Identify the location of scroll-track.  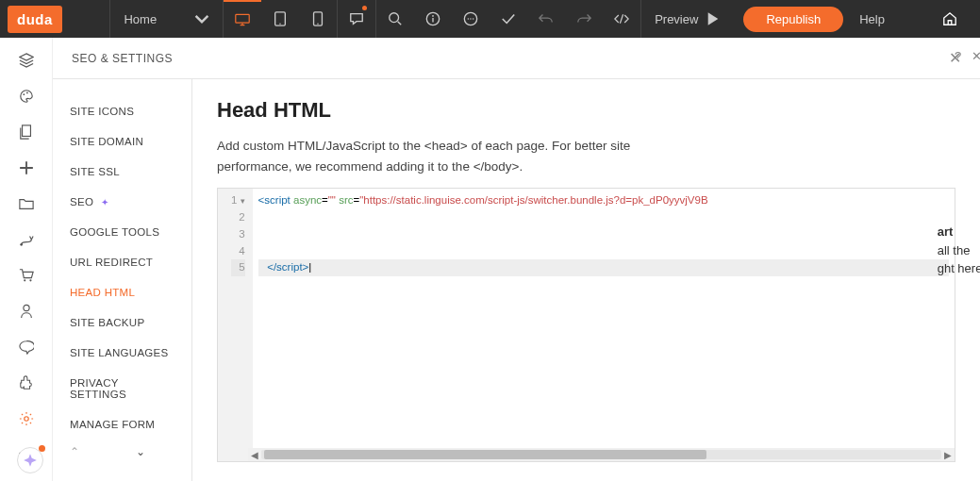
(602, 455).